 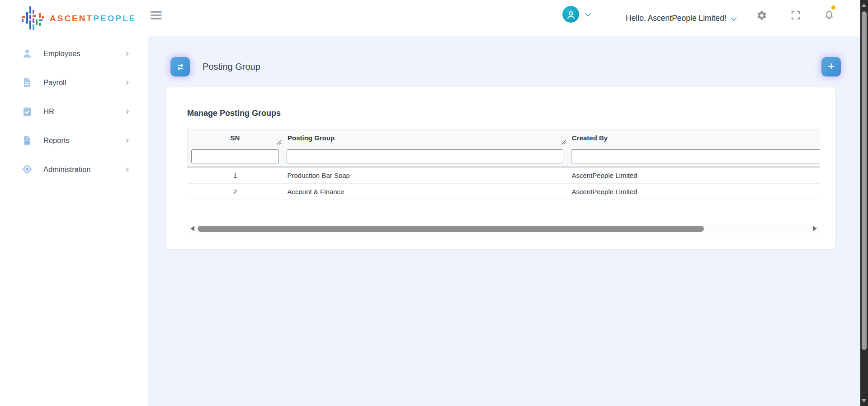 What do you see at coordinates (425, 191) in the screenshot?
I see `cell-posting-group: Account & Finance` at bounding box center [425, 191].